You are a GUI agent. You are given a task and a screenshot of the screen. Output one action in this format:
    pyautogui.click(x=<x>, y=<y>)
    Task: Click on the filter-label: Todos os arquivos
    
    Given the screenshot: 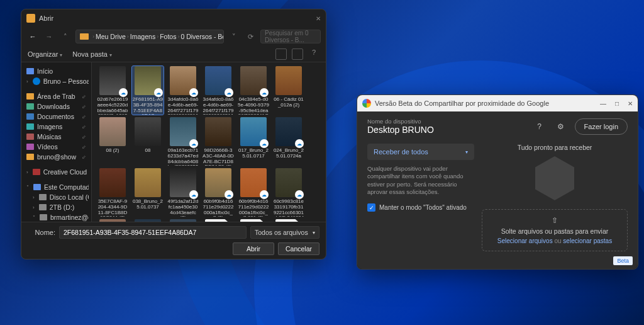 What is the action you would take?
    pyautogui.click(x=282, y=232)
    